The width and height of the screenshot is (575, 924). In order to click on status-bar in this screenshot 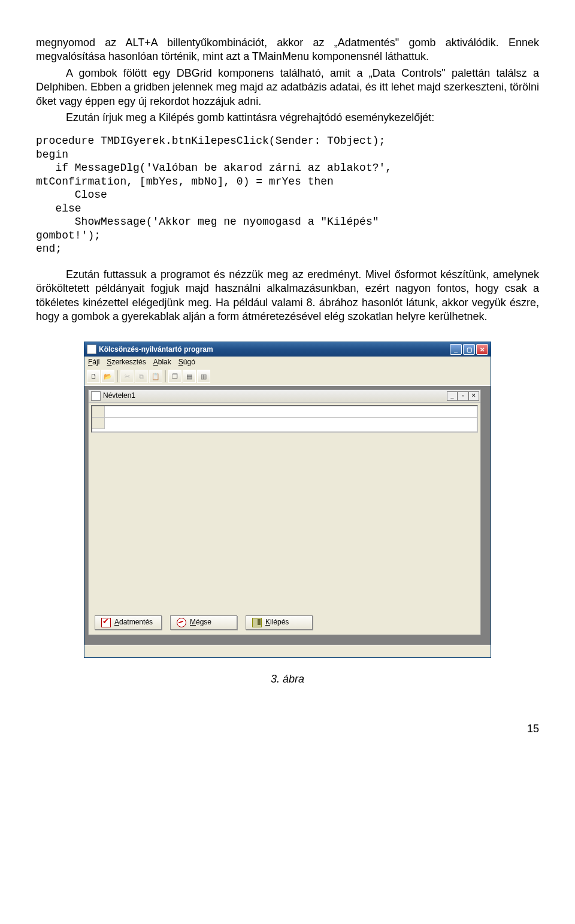, I will do `click(288, 651)`.